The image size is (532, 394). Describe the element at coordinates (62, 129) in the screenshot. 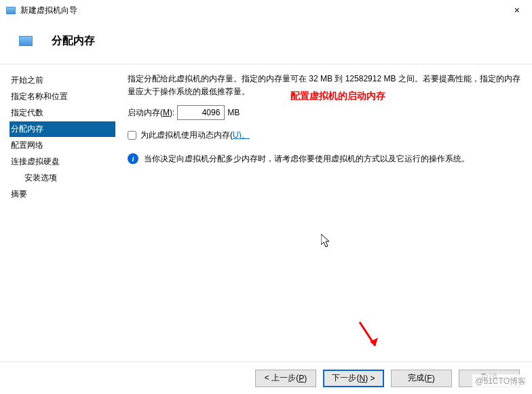

I see `sidebar-item-memory: 分配内存` at that location.